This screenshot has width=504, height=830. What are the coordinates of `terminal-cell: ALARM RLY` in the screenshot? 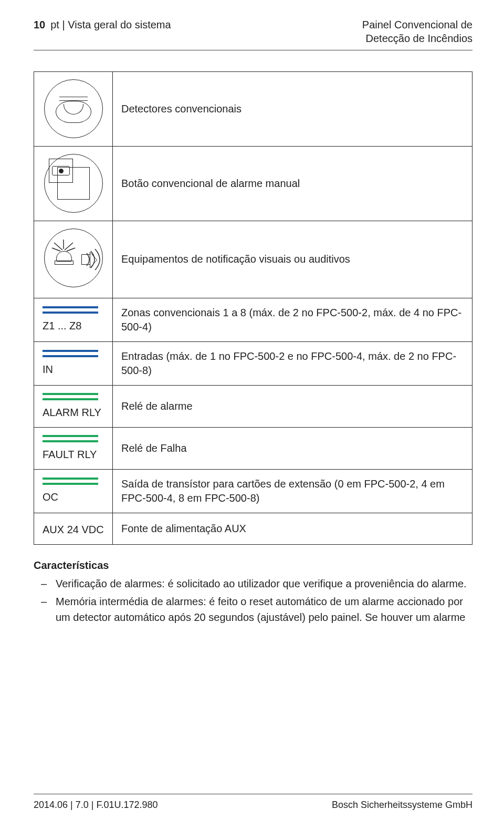 It's located at (74, 406).